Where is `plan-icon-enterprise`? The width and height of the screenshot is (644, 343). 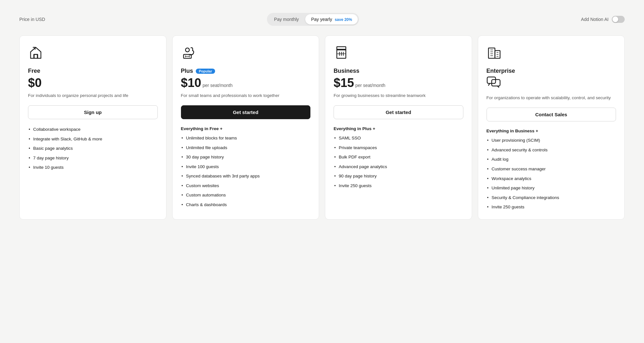 plan-icon-enterprise is located at coordinates (551, 53).